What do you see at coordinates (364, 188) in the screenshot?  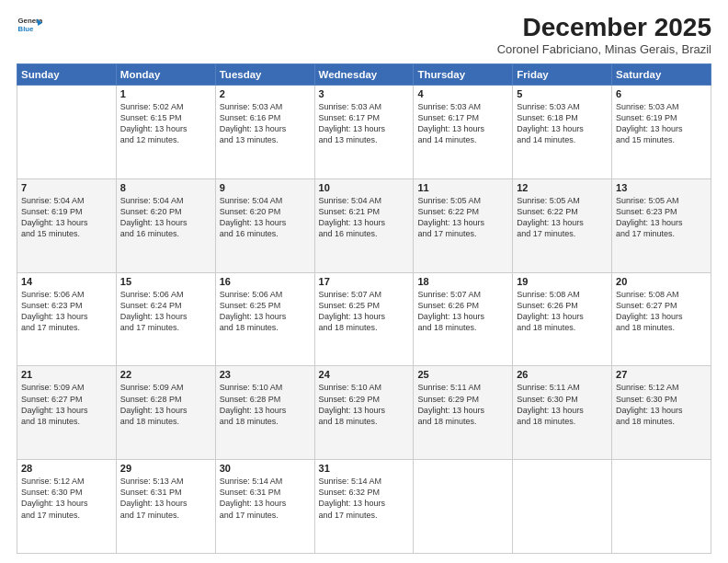 I see `day-number: 10` at bounding box center [364, 188].